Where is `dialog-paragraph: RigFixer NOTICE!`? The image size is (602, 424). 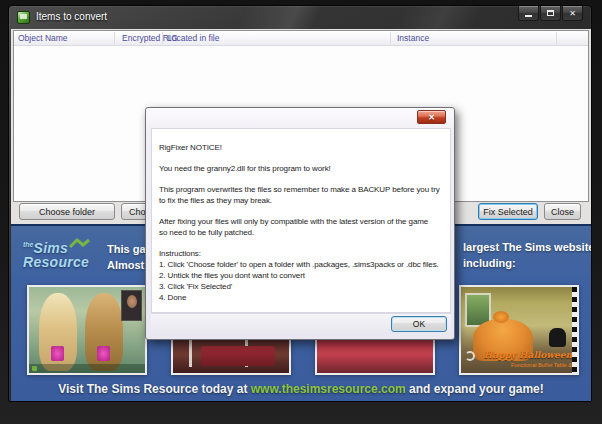 dialog-paragraph: RigFixer NOTICE! is located at coordinates (304, 148).